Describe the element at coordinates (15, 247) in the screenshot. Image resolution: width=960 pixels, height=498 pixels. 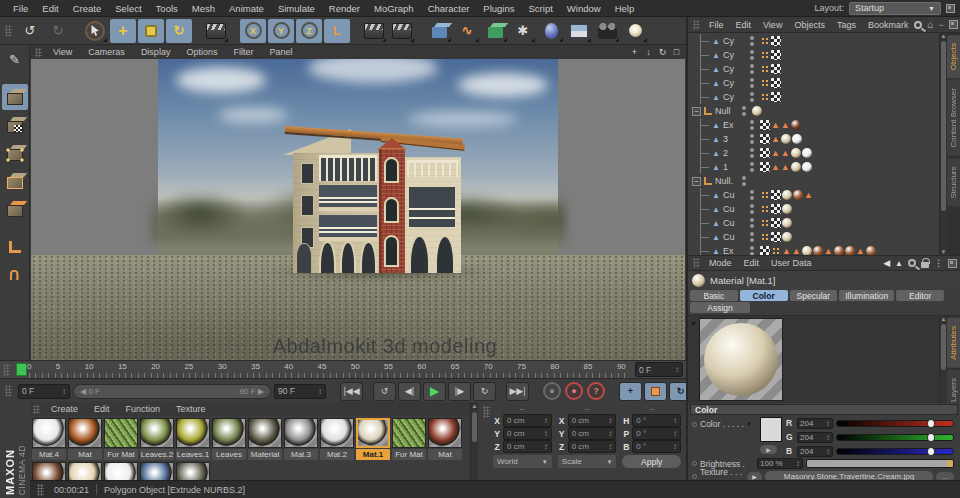
I see `enable-axis-button` at that location.